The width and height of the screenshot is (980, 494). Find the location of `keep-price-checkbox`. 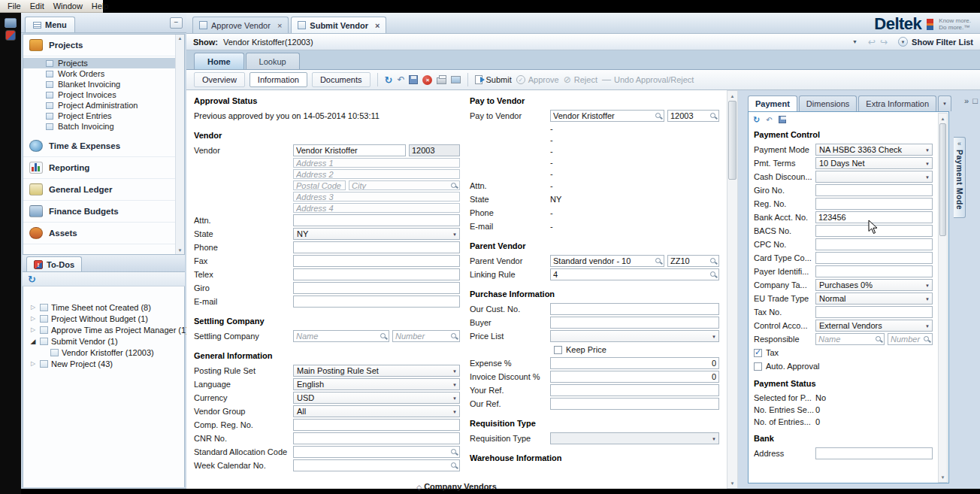

keep-price-checkbox is located at coordinates (558, 350).